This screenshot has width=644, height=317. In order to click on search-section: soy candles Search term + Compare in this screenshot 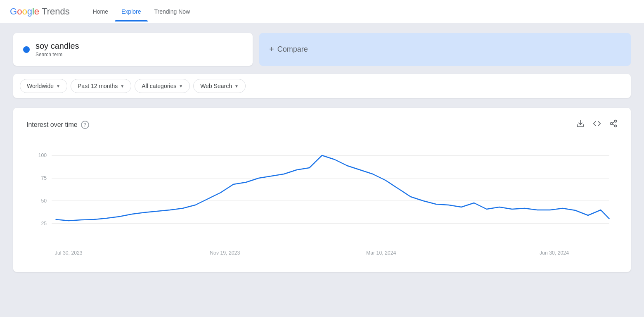, I will do `click(322, 50)`.